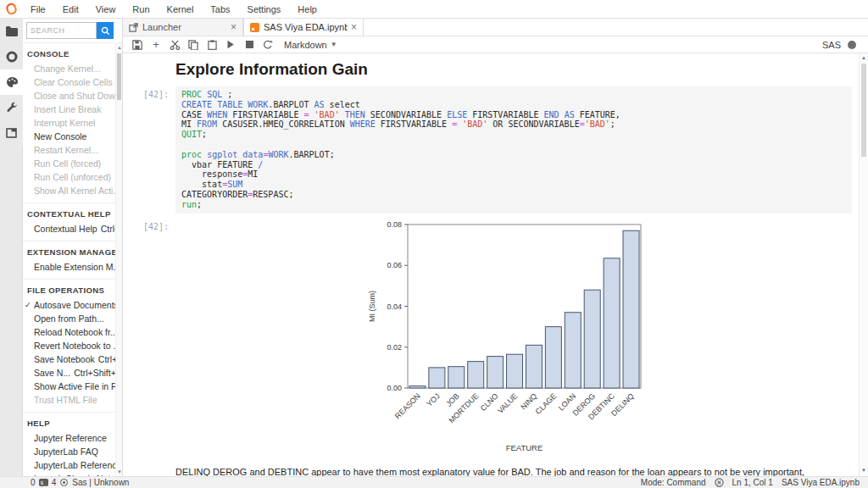 This screenshot has height=488, width=868. I want to click on tab-sas-viya-eda-ipynb: SAS Viya EDA.ipynb×, so click(303, 27).